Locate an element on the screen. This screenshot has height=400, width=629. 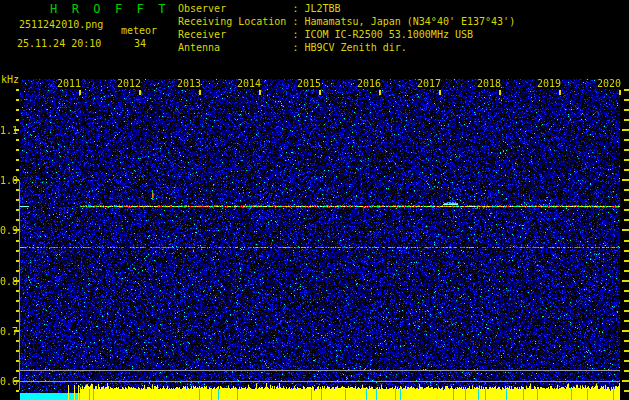
x-axis-label-2015: 2015 is located at coordinates (309, 84).